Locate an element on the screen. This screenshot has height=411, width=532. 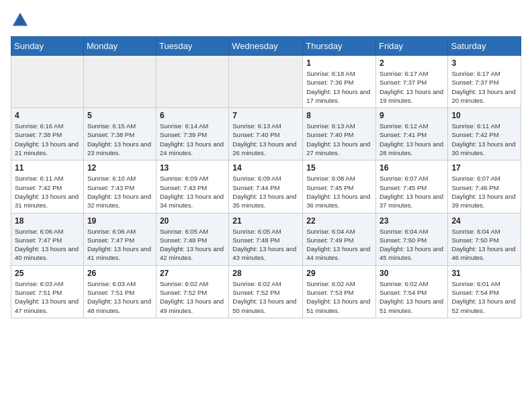
calendar-cell: 24Sunrise: 6:04 AM Sunset: 7:50 PM Dayli… is located at coordinates (485, 239).